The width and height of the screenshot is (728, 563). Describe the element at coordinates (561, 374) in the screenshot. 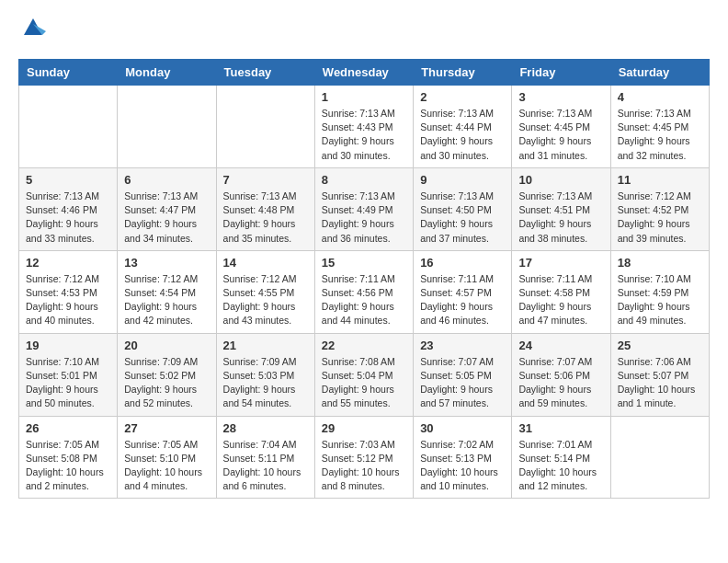

I see `day-cell-24: 24Sunrise: 7:07 AM Sunset: 5:06 PM Dayli…` at that location.